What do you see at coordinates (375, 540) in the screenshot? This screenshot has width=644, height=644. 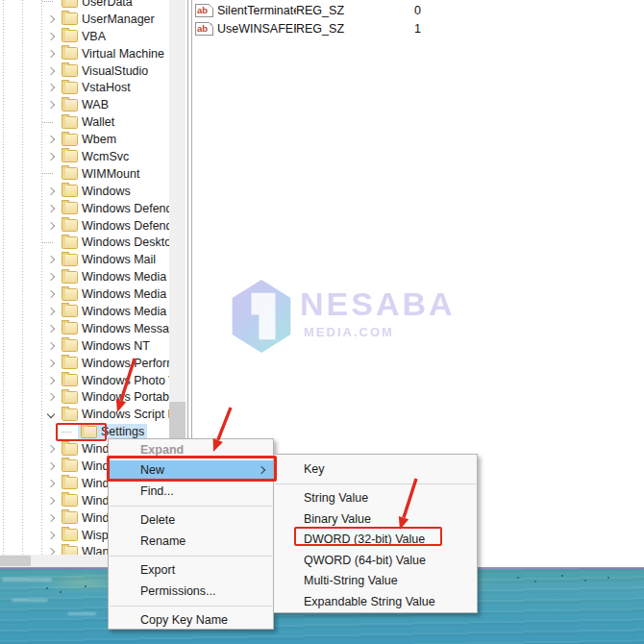 I see `new-submenu-item-dword-32-bit-value: DWORD (32-bit) Value` at bounding box center [375, 540].